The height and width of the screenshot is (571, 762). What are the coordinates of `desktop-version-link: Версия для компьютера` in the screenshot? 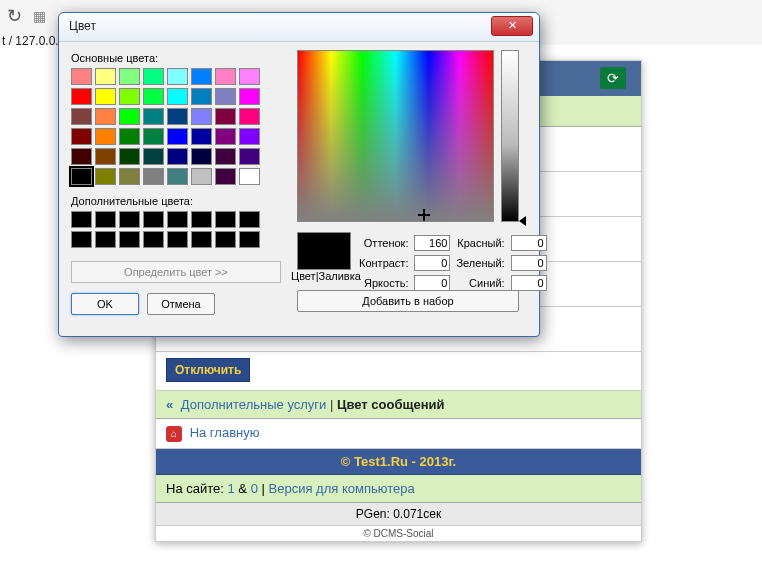 It's located at (342, 488).